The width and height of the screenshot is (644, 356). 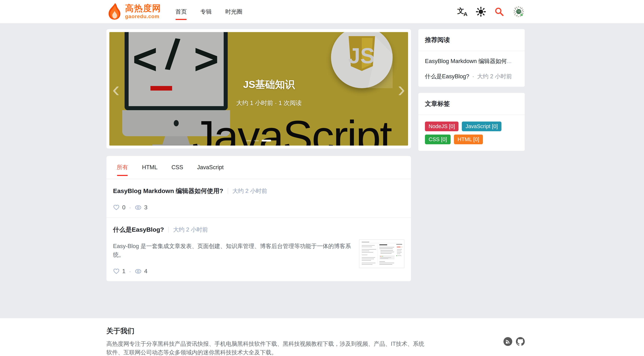 I want to click on article-row: 什么是EasyBlog? 大约 2 小时前 Easy-Blog 是一套集成文章发…, so click(x=259, y=249).